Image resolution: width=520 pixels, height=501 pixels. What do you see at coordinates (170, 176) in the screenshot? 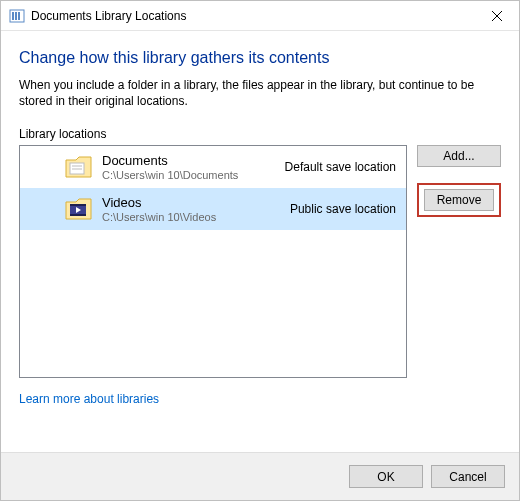
I see `location-path: C:\Users\win 10\Documents` at bounding box center [170, 176].